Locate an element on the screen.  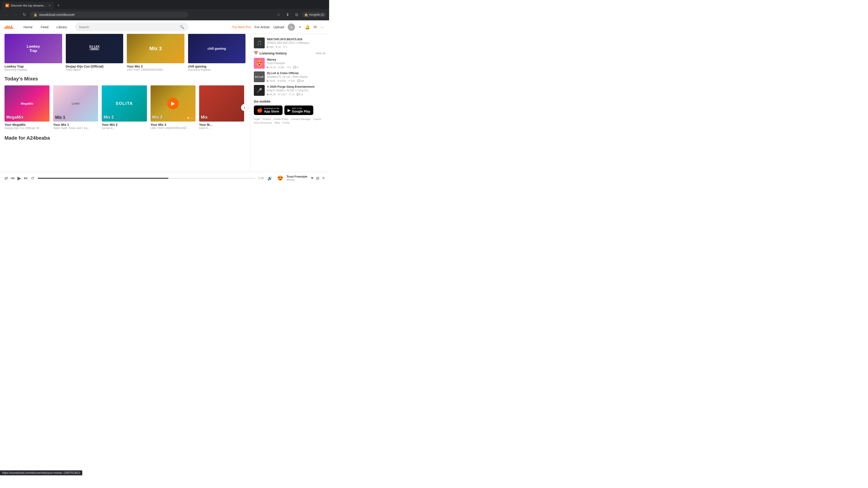
player-bar: ⇄ ⏮ ▶ ⏭ ↺ 2:48 🔊 😍 Trust Freestyle Wavey… is located at coordinates (164, 178).